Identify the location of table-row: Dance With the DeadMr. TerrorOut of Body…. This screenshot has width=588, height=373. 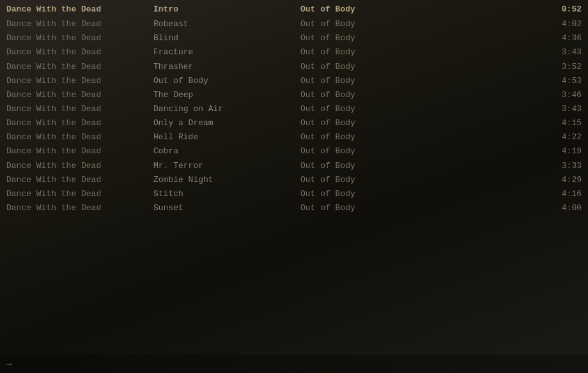
(294, 166).